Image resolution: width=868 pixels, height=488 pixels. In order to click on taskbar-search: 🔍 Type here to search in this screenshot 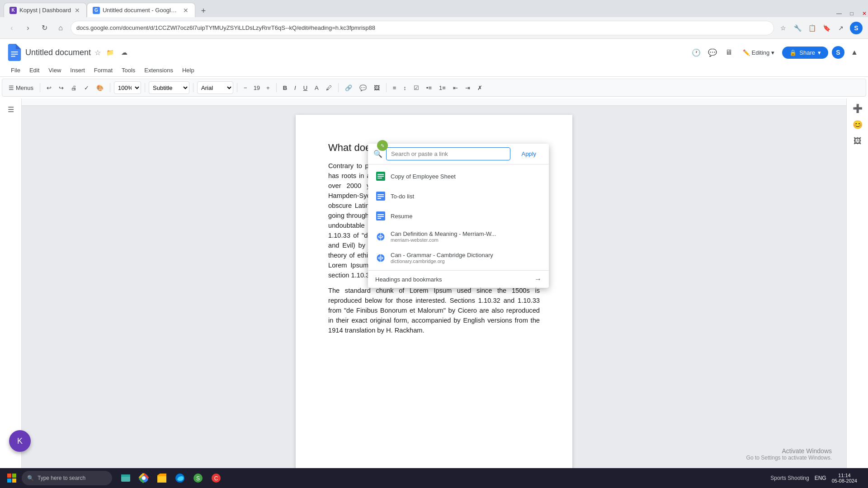, I will do `click(67, 478)`.